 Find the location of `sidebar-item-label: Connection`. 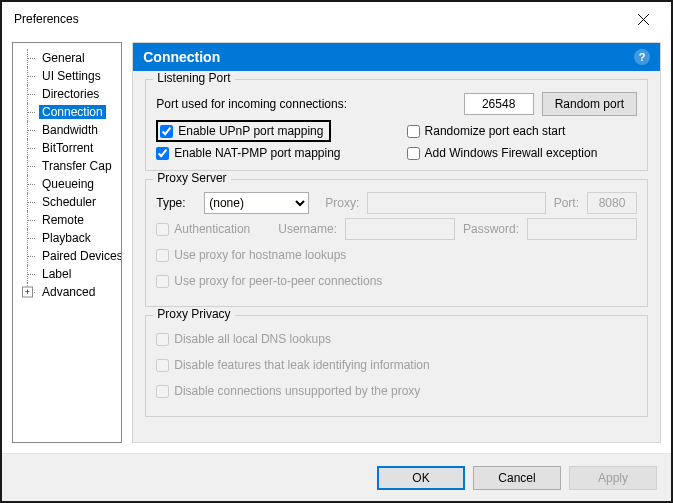

sidebar-item-label: Connection is located at coordinates (72, 112).